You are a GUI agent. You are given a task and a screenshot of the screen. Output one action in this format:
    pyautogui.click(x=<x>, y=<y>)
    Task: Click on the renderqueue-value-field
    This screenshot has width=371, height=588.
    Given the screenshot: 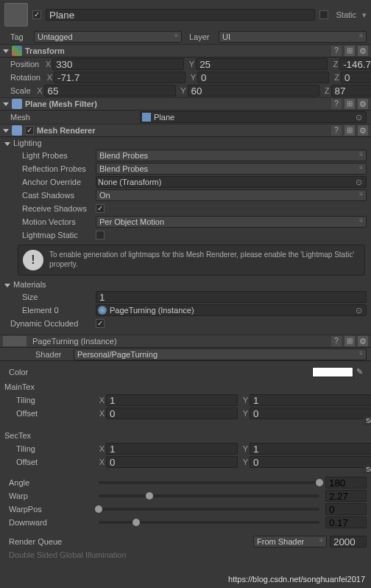 What is the action you would take?
    pyautogui.click(x=348, y=542)
    